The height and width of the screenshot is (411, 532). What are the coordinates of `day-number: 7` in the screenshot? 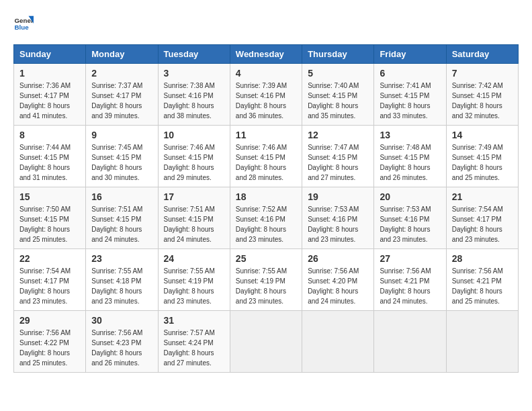 It's located at (482, 73).